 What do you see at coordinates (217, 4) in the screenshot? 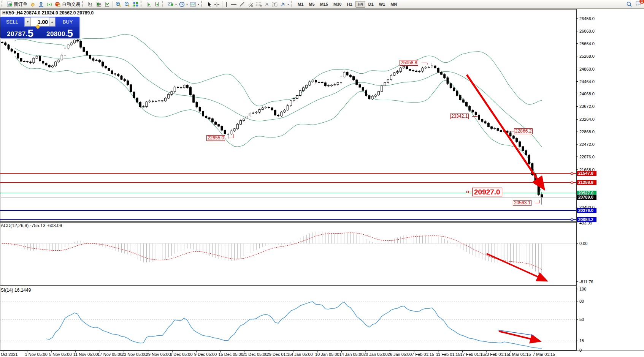
I see `crosshair-button` at bounding box center [217, 4].